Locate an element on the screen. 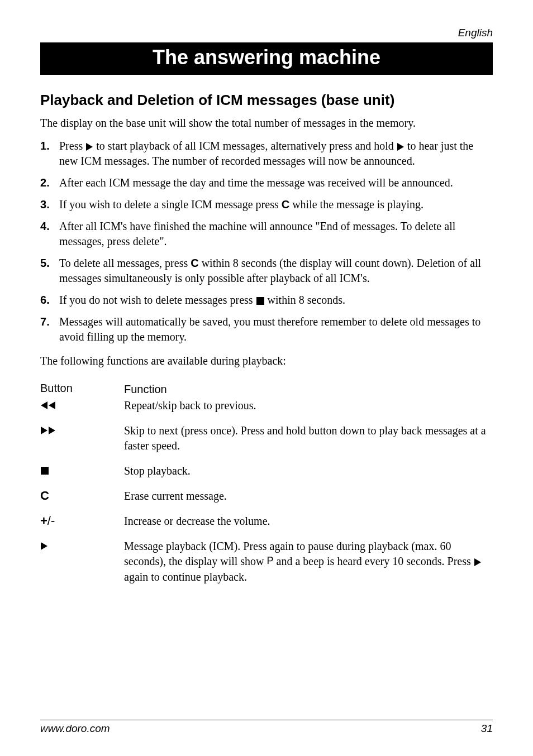  minus-label: - is located at coordinates (53, 520).